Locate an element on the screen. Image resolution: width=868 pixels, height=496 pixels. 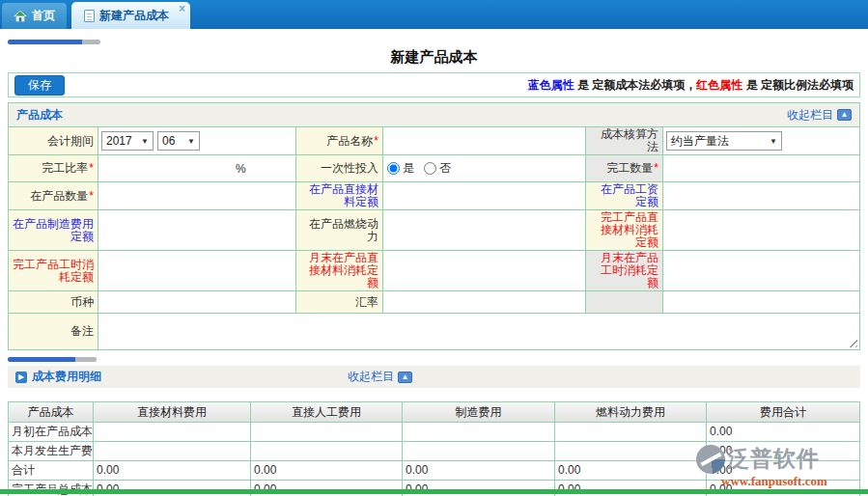
col-header-total: 费用合计 is located at coordinates (782, 412).